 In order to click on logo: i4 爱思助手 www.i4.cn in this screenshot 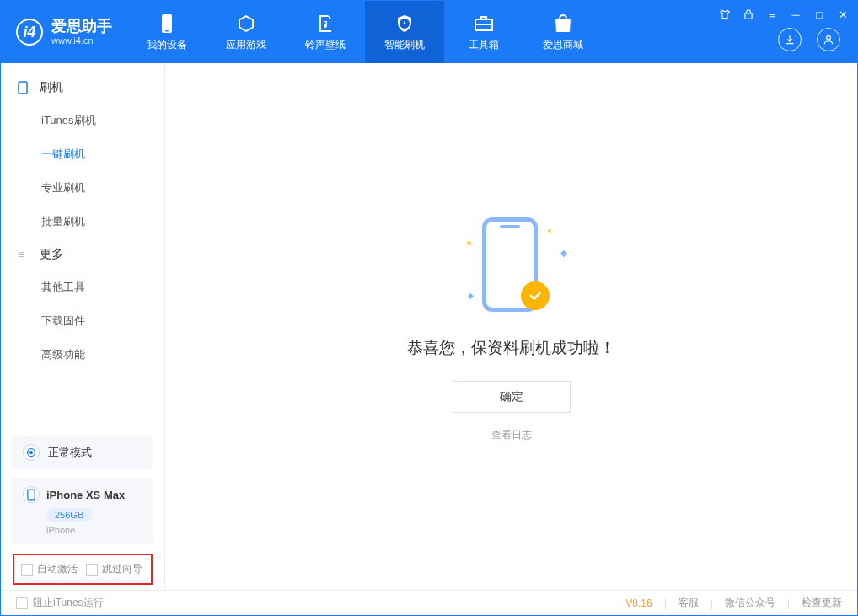, I will do `click(64, 32)`.